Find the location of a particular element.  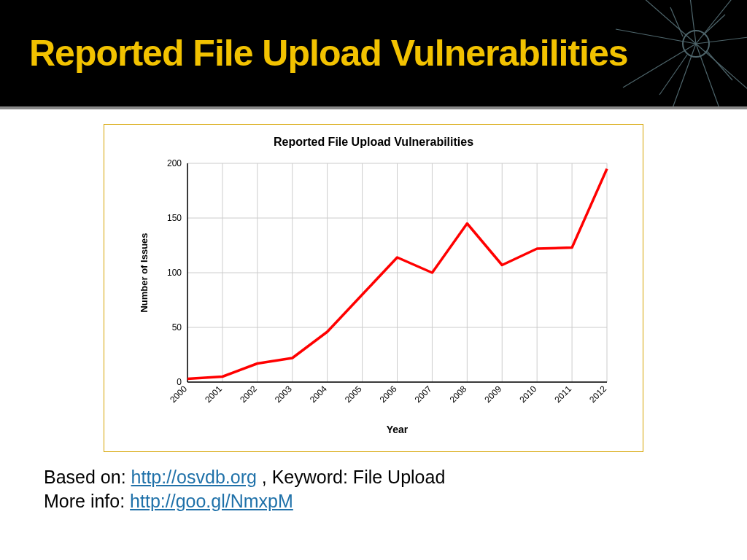

broken-glass-decoration is located at coordinates (667, 55).